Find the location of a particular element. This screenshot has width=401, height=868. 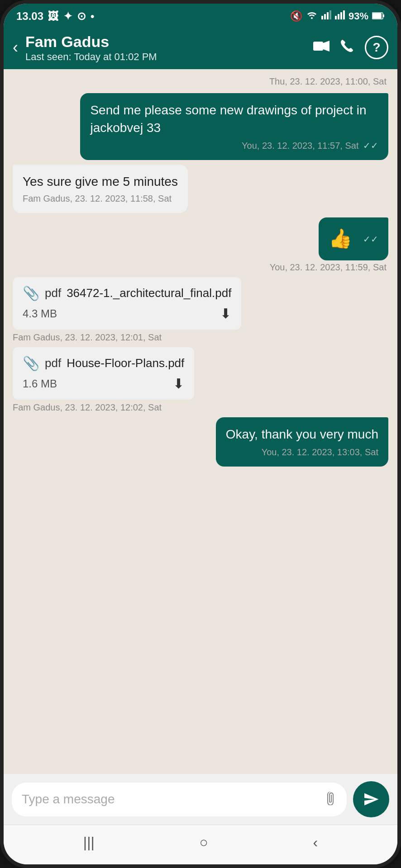

wifi-icon is located at coordinates (312, 16).